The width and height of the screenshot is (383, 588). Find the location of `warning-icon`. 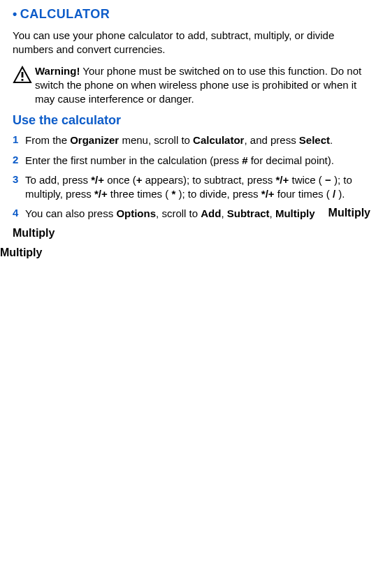

warning-icon is located at coordinates (22, 75).